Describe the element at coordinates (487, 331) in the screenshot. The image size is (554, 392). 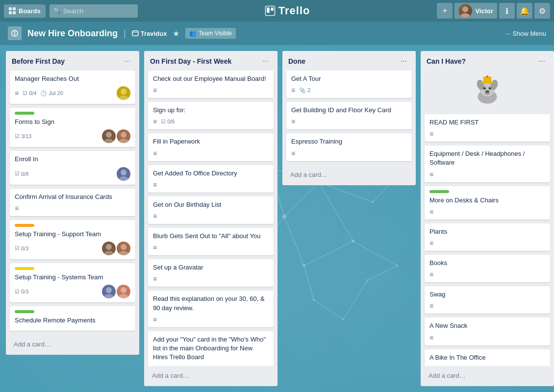
I see `card-a-new-snack: A New Snack≡` at that location.